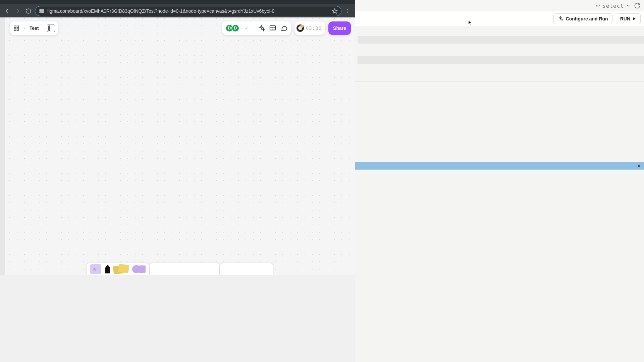  I want to click on select-dropdown: select, so click(613, 6).